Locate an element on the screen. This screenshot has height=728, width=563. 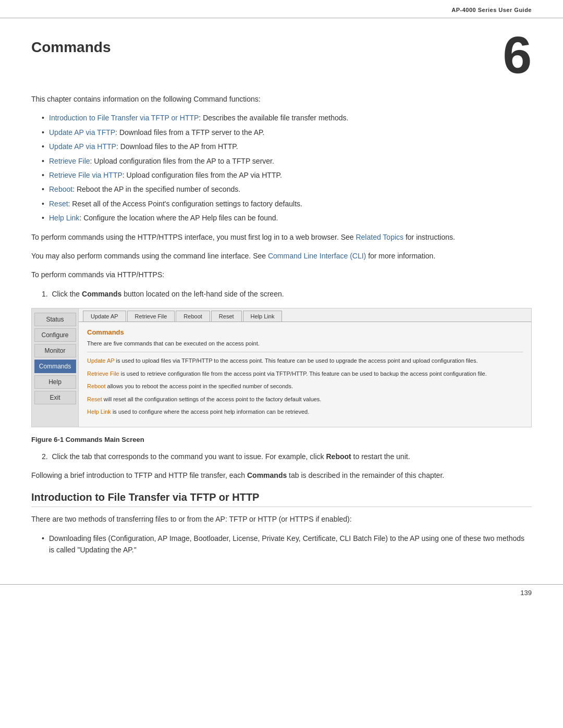
fig-link-reboot: Reboot is located at coordinates (96, 386).